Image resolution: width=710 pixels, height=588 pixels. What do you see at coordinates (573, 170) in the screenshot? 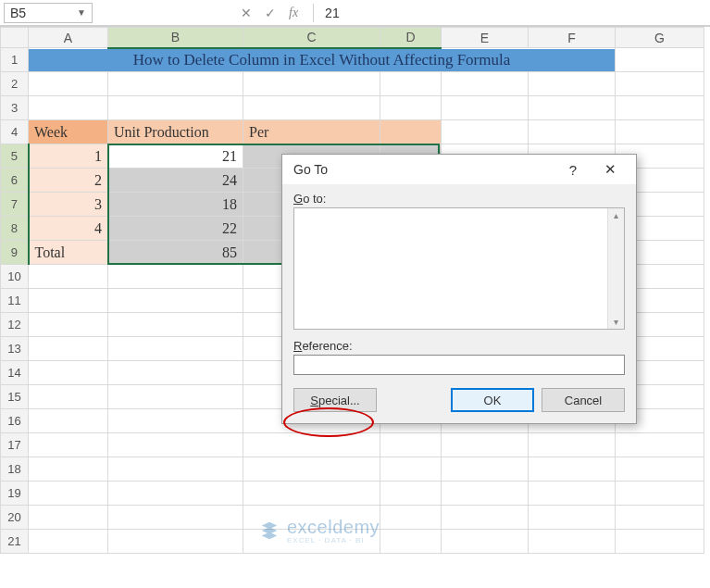
I see `help-icon: ?` at bounding box center [573, 170].